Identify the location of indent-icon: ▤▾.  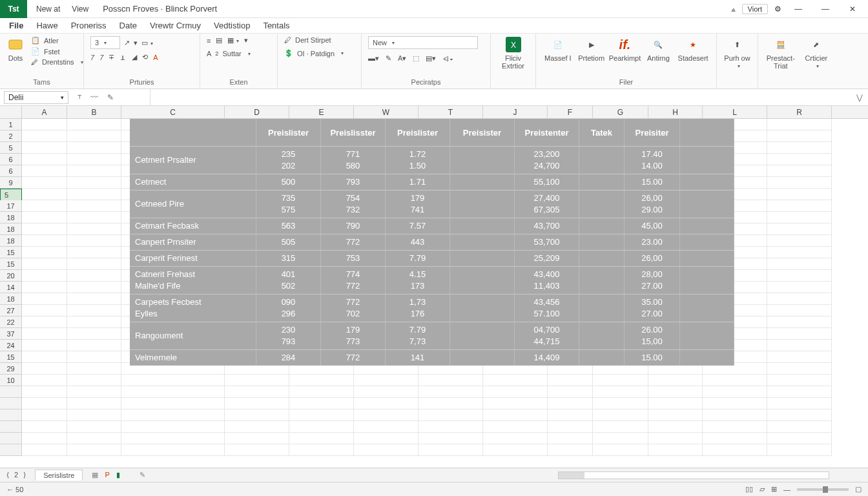
(431, 58).